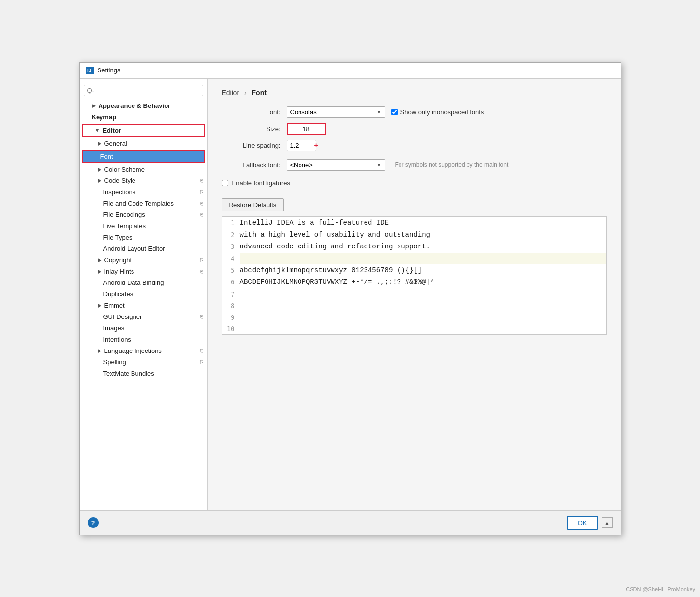 This screenshot has width=700, height=597. What do you see at coordinates (144, 130) in the screenshot?
I see `sidebar-item-editor: ▼ Editor` at bounding box center [144, 130].